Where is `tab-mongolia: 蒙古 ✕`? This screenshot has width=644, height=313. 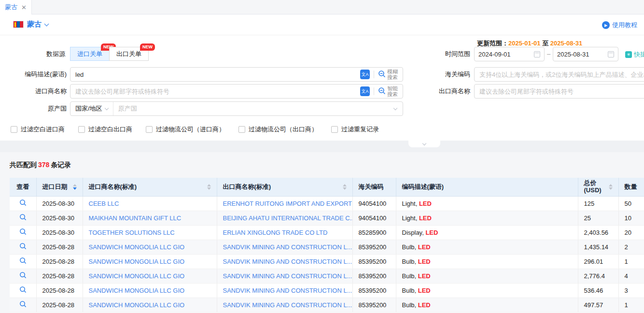 tab-mongolia: 蒙古 ✕ is located at coordinates (16, 7).